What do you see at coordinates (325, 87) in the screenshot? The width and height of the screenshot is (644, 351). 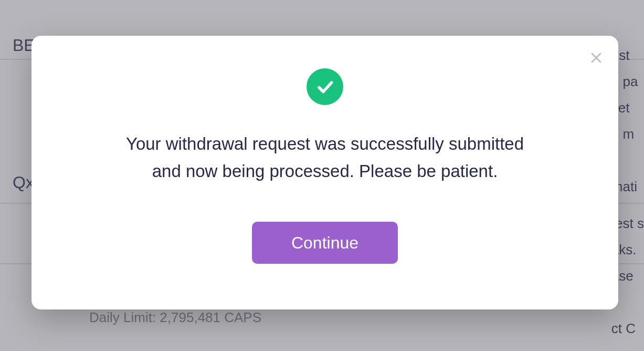 I see `success-icon` at bounding box center [325, 87].